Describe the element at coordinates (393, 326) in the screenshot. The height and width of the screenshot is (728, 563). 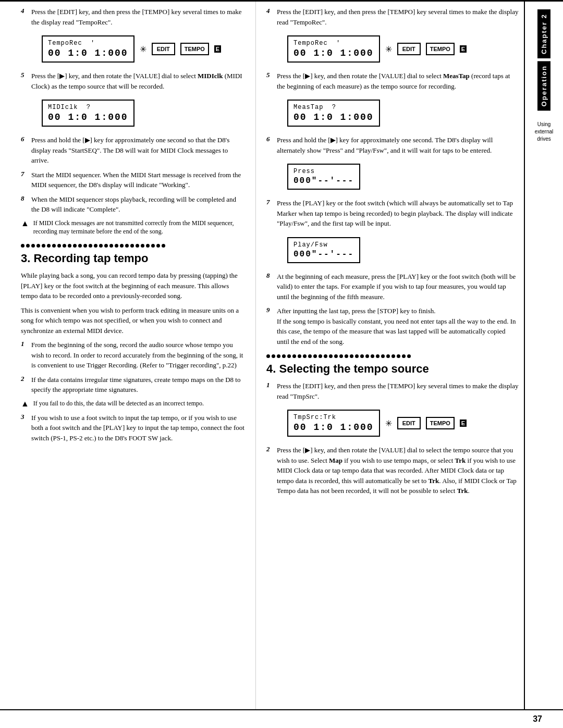
I see `step-9-right: 9 After inputting the last tap, press th…` at that location.